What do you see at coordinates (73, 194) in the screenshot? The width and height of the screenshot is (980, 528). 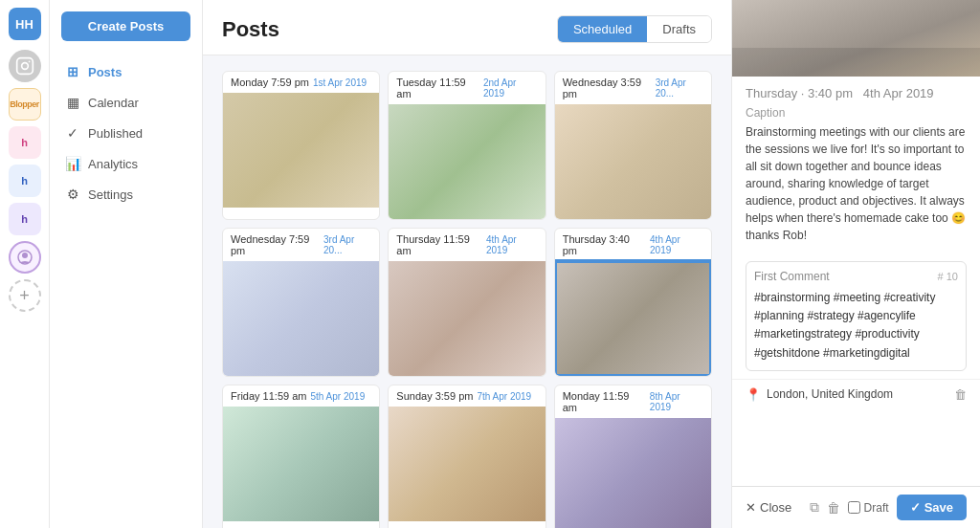 I see `settings-icon: ⚙` at bounding box center [73, 194].